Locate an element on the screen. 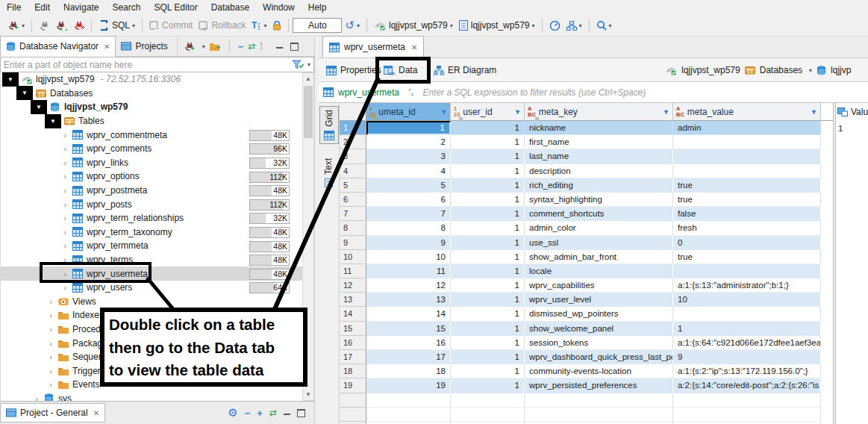 This screenshot has height=424, width=868. tree-item-wprv_term_taxonomy: ›wprv_term_taxonomy48K is located at coordinates (152, 233).